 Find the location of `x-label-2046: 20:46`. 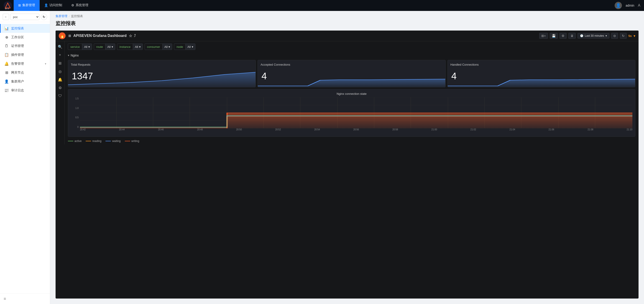

x-label-2046: 20:46 is located at coordinates (161, 131).